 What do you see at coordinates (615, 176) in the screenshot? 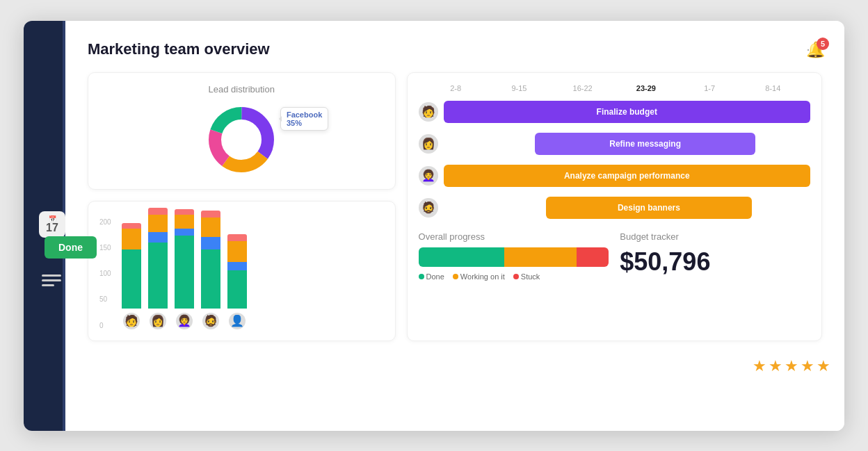
I see `gantt-row-3: 👩‍🦱 Analyze campaign performance` at bounding box center [615, 176].